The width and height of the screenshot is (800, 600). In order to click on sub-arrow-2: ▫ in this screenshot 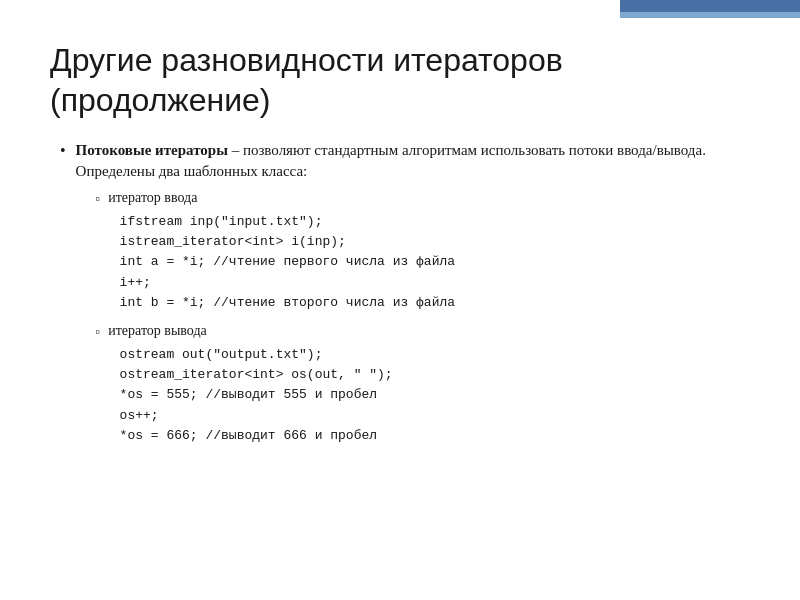, I will do `click(98, 332)`.